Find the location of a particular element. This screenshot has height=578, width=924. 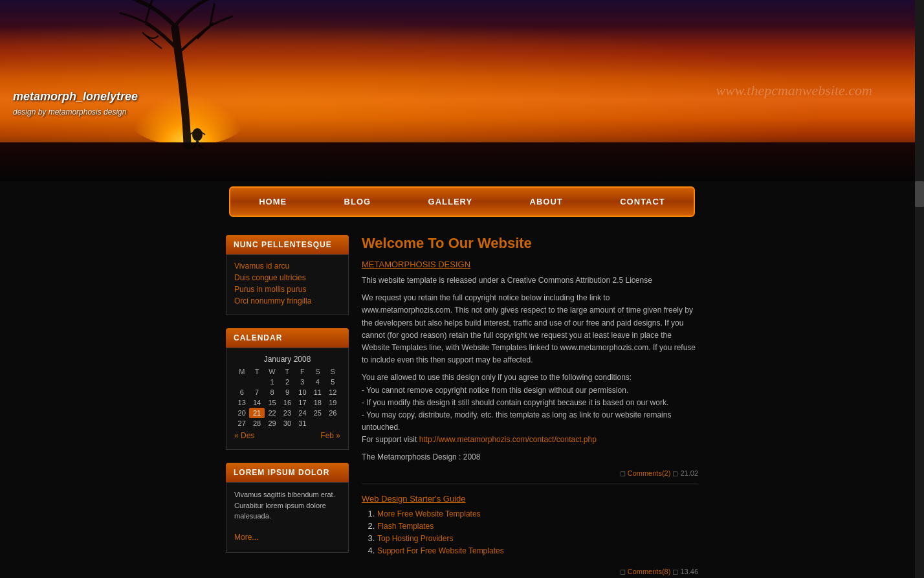

calendar-table: M T W T F S S 12345678910111213141516171… is located at coordinates (287, 397).